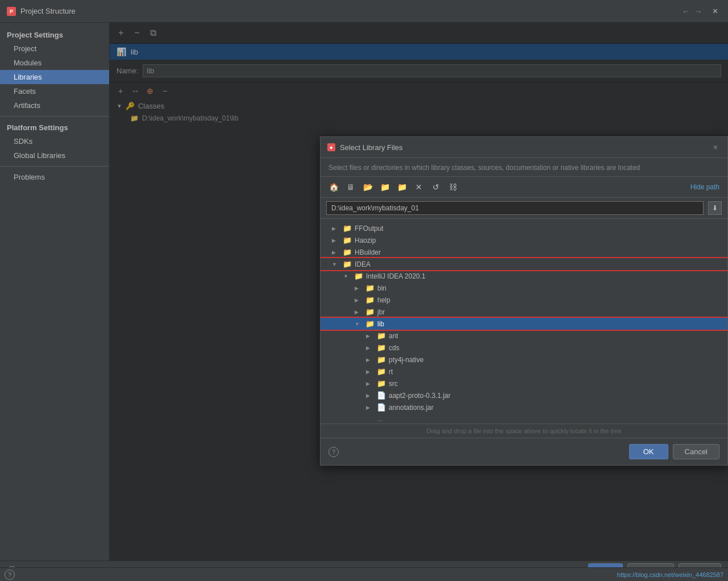 The image size is (728, 581). I want to click on tree-item-name-aapt2: aapt2-proto-0.3.1.jar, so click(419, 396).